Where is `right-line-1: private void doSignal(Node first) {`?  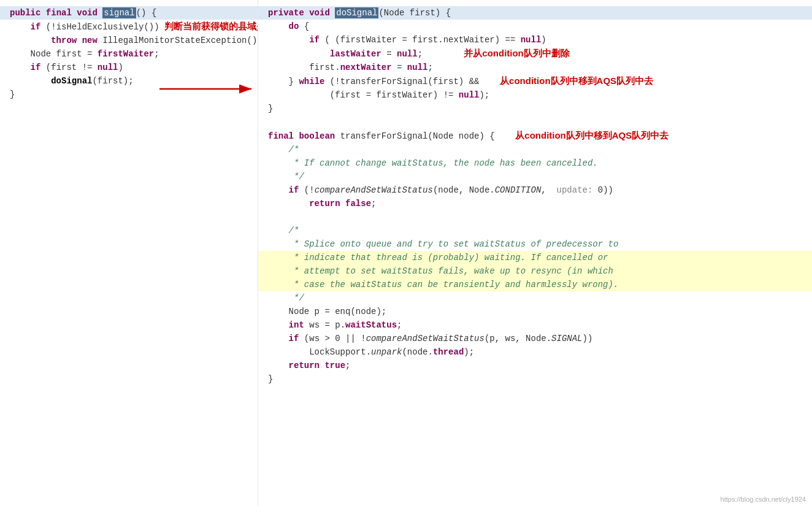 right-line-1: private void doSignal(Node first) { is located at coordinates (535, 13).